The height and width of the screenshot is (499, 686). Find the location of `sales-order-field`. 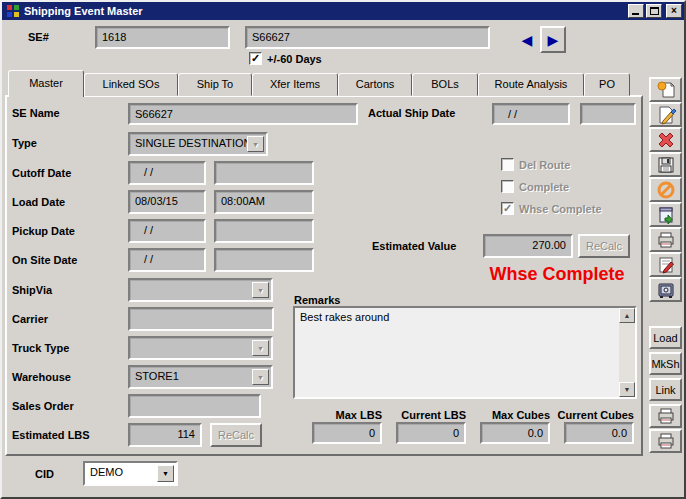

sales-order-field is located at coordinates (194, 406).